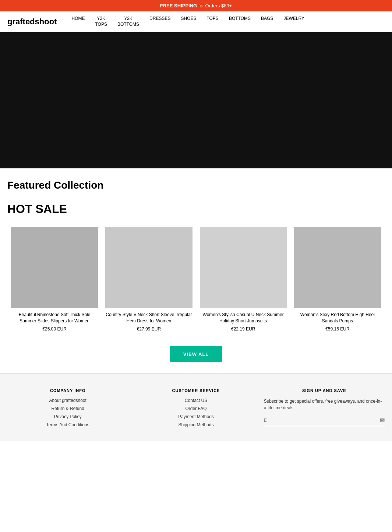 The height and width of the screenshot is (532, 392). What do you see at coordinates (338, 279) in the screenshot?
I see `product-card-4: Woman's Sexy Red Bottom High Heel Sandal…` at bounding box center [338, 279].